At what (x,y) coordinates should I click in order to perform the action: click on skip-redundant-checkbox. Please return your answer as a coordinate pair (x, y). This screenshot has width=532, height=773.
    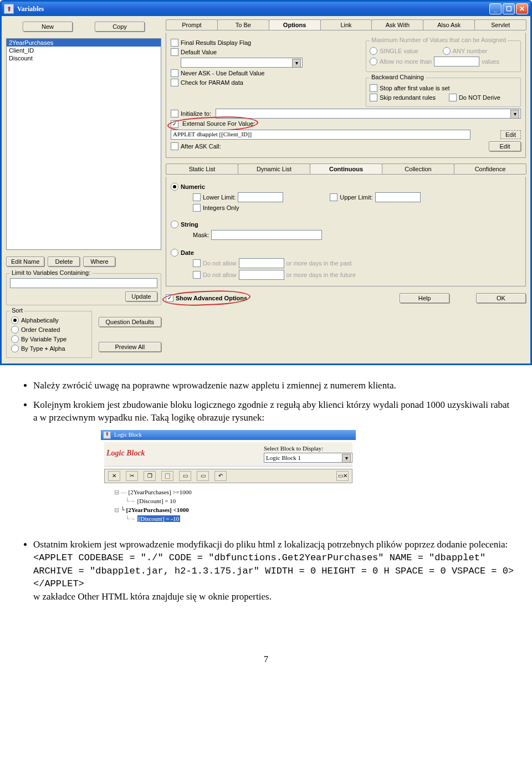
    Looking at the image, I should click on (374, 98).